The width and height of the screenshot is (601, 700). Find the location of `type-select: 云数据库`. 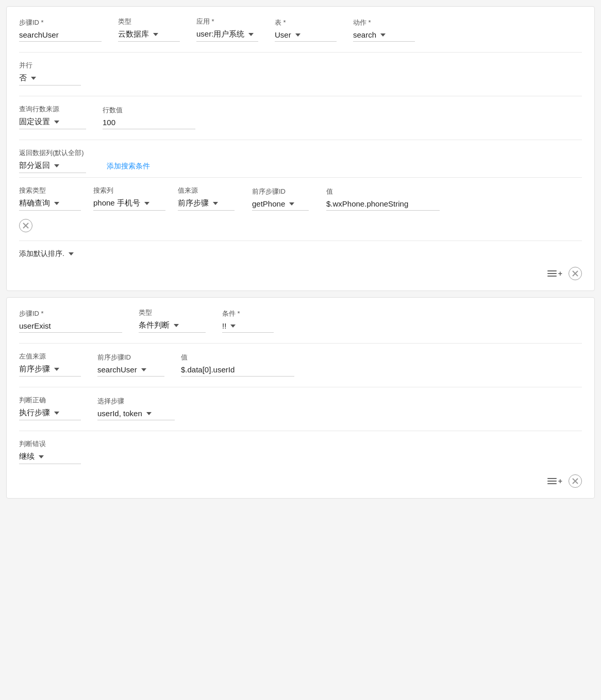

type-select: 云数据库 is located at coordinates (149, 36).